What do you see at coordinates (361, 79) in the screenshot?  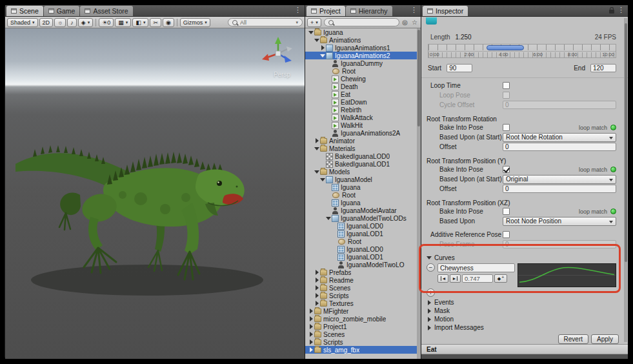 I see `tree-row: Chewing` at bounding box center [361, 79].